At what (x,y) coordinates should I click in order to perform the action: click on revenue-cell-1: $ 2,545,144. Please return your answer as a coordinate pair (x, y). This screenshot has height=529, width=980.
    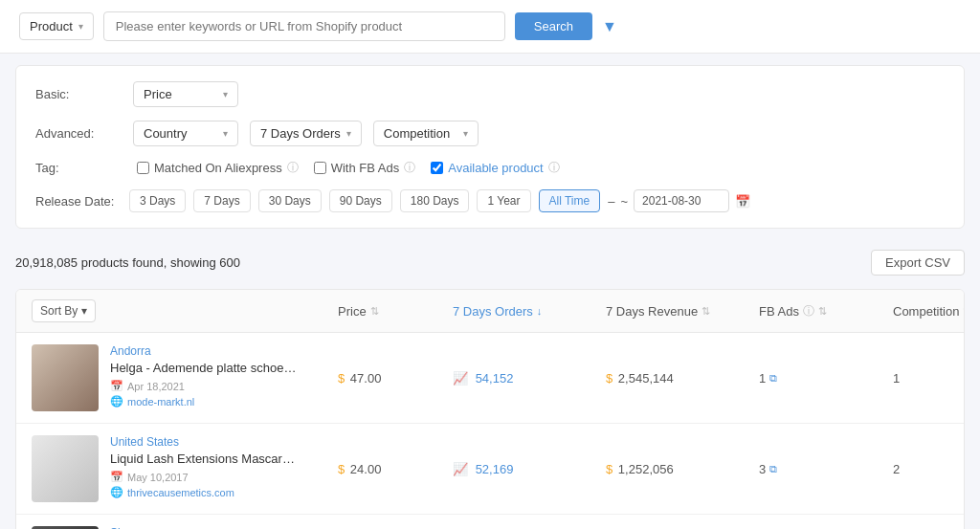
    Looking at the image, I should click on (682, 379).